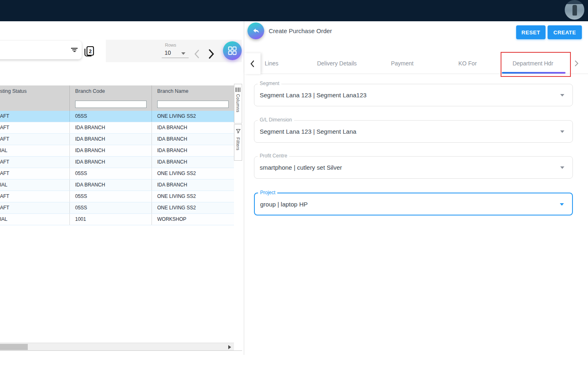  I want to click on grid-view-icon, so click(232, 51).